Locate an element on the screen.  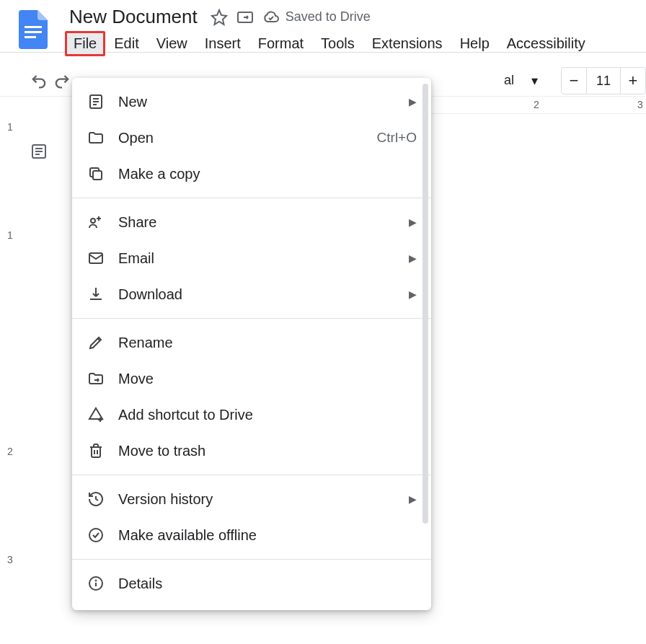
menu-item-details: Details is located at coordinates (252, 583).